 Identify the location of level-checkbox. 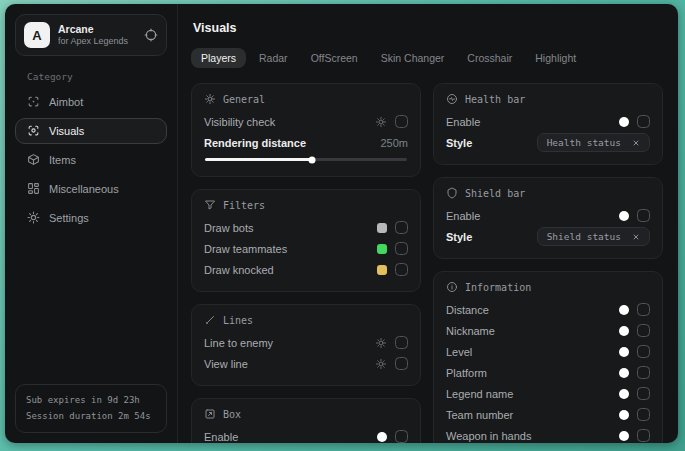
(644, 352).